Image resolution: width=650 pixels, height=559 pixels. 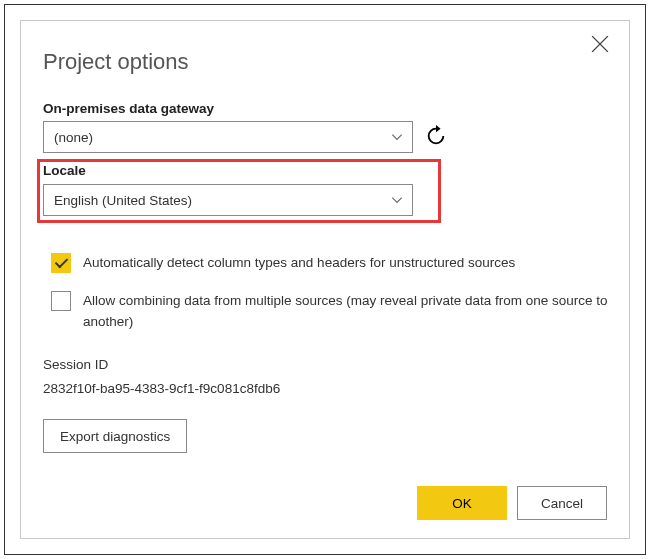 What do you see at coordinates (228, 200) in the screenshot?
I see `locale-dropdown: English (United States)` at bounding box center [228, 200].